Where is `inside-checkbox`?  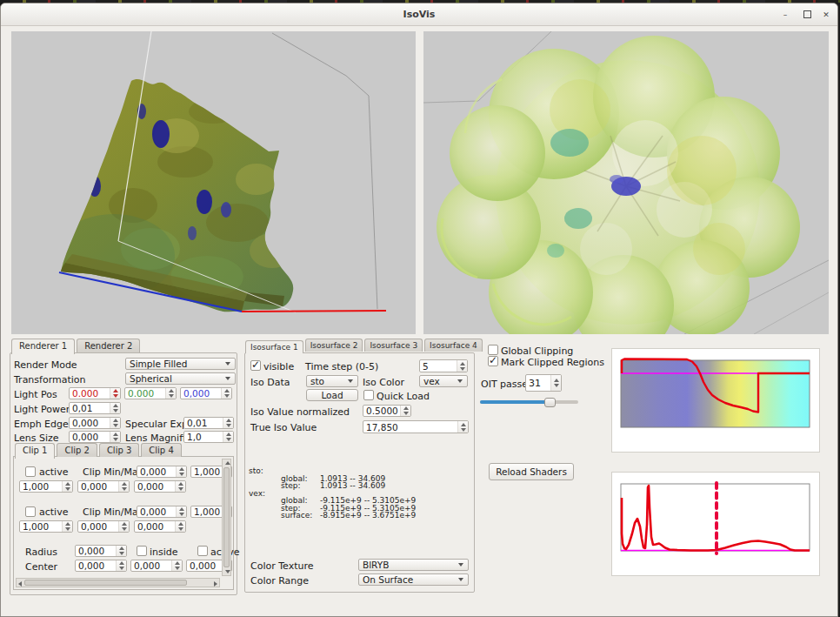
inside-checkbox is located at coordinates (142, 551).